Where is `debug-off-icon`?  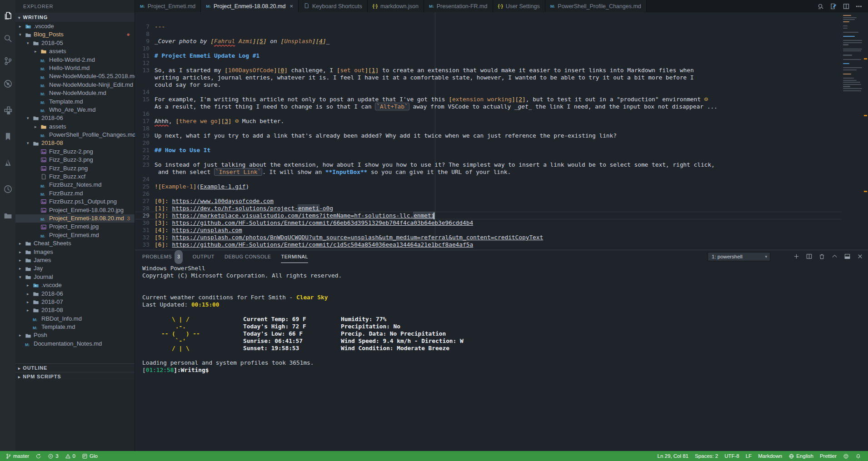 debug-off-icon is located at coordinates (8, 84).